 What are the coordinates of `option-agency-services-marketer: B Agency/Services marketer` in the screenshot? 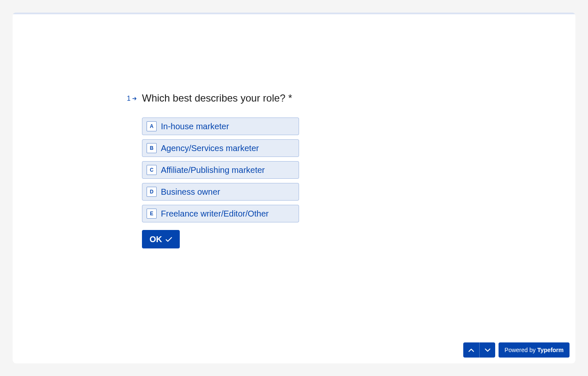 It's located at (220, 148).